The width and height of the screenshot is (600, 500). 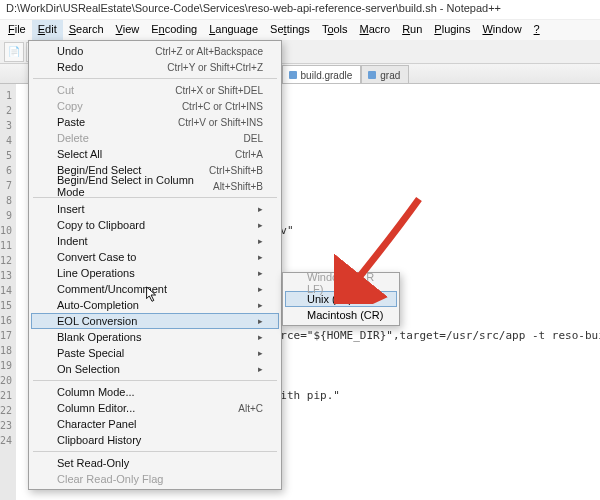 I want to click on menu-convertcase: Convert Case to, so click(x=155, y=257).